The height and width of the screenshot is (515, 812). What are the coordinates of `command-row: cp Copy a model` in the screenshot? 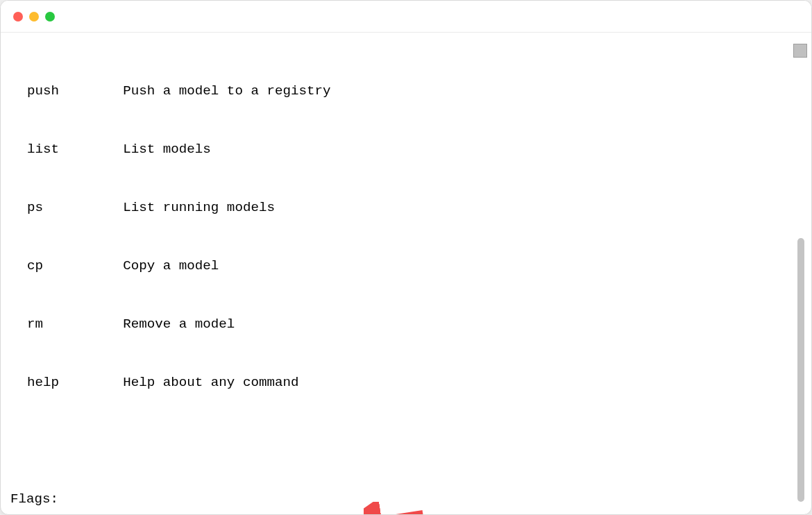 It's located at (407, 266).